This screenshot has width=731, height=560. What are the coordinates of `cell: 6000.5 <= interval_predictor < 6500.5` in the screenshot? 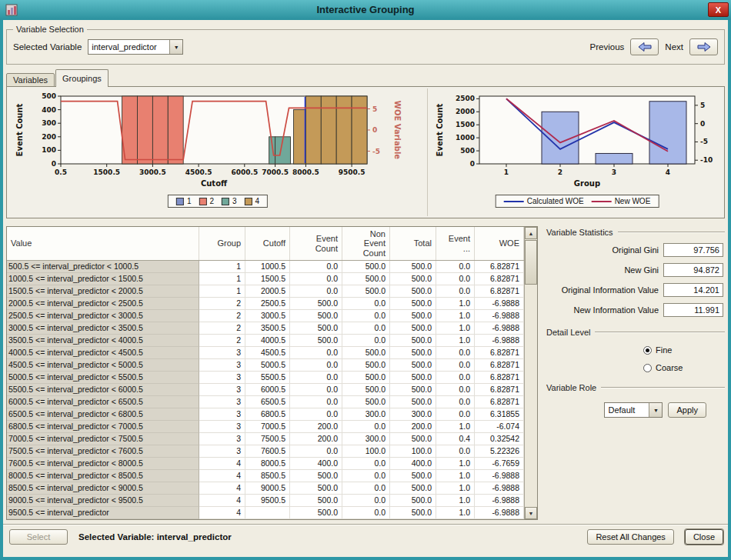 It's located at (103, 402).